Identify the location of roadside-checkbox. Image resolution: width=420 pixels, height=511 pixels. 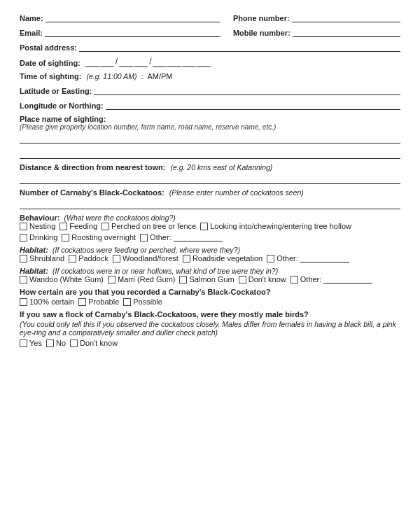
(186, 259).